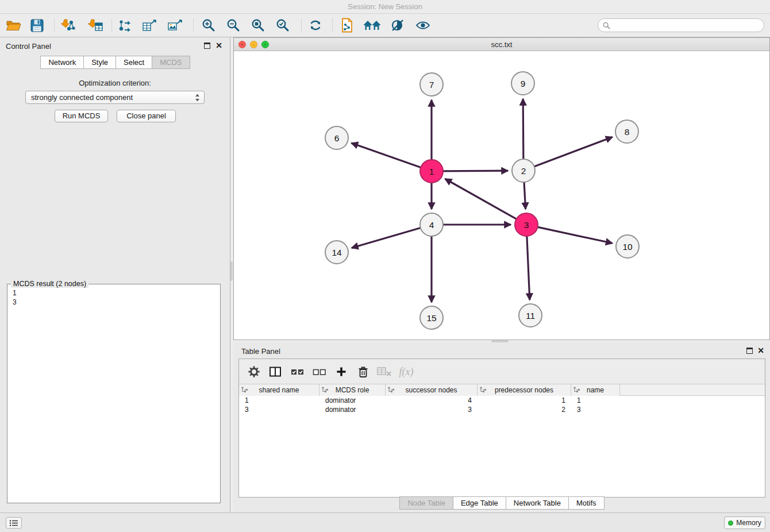 The height and width of the screenshot is (532, 770). What do you see at coordinates (432, 84) in the screenshot?
I see `node-7: 7` at bounding box center [432, 84].